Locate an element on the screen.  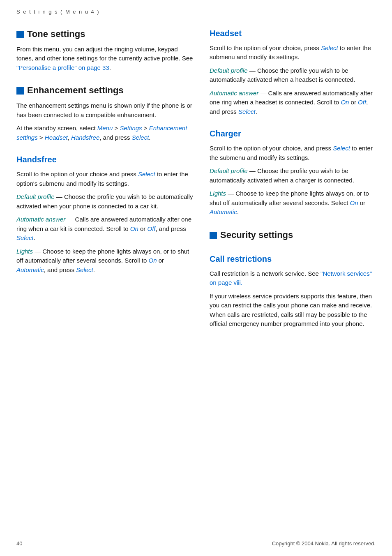
tone-settings-section: Tone settings From this menu, you can ad… is located at coordinates (105, 50).